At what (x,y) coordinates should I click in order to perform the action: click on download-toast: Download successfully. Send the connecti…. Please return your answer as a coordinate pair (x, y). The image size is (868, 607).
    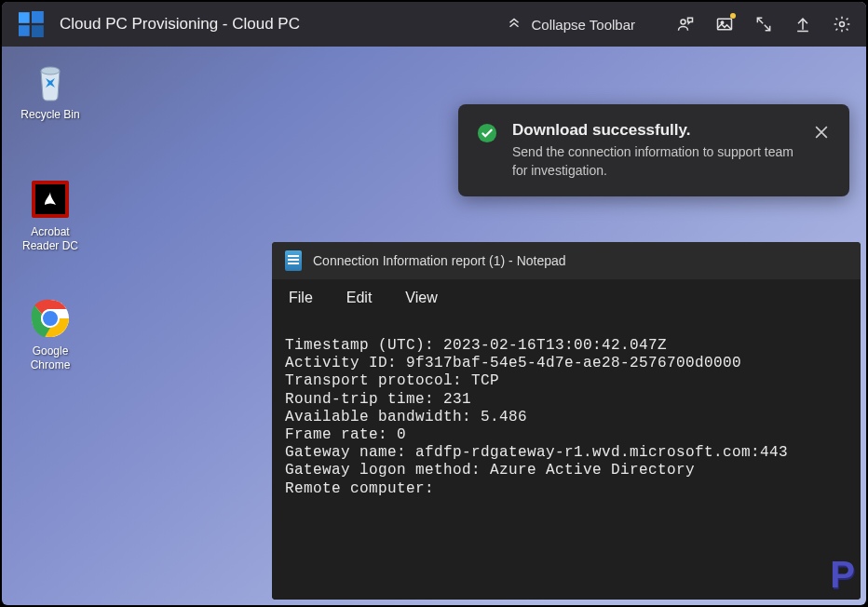
    Looking at the image, I should click on (654, 151).